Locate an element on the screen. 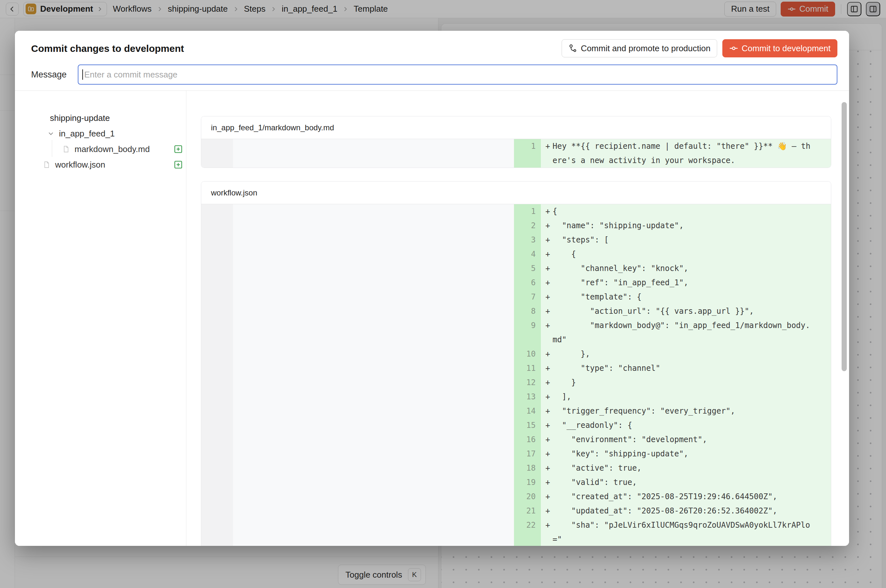  diff-line-row: 3+ "steps": [ is located at coordinates (516, 240).